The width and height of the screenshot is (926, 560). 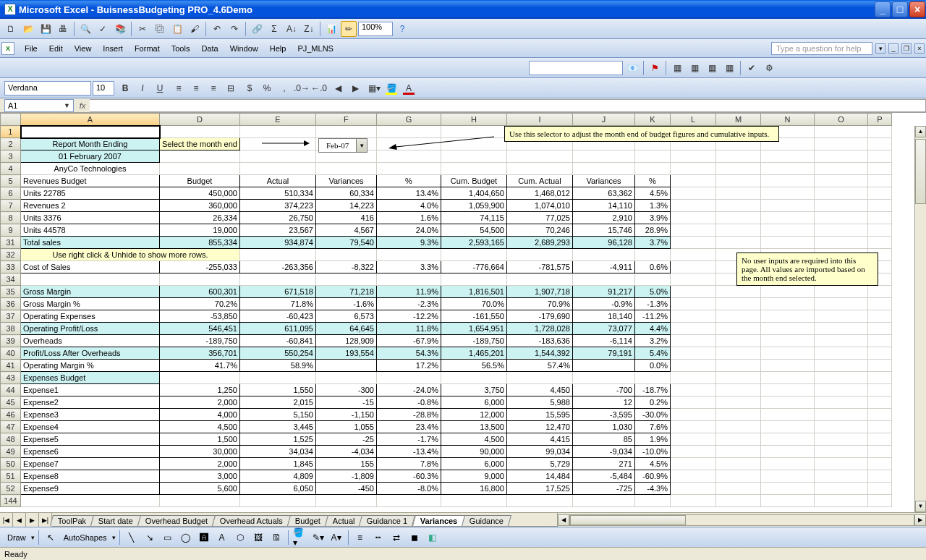 What do you see at coordinates (391, 88) in the screenshot?
I see `fill-color-icon: 🪣` at bounding box center [391, 88].